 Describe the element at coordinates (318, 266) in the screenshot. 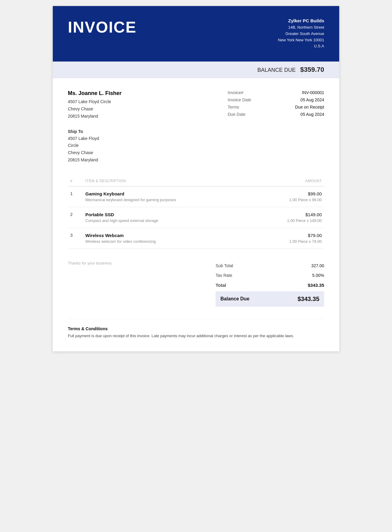

I see `subtotal-value: 327.00` at that location.